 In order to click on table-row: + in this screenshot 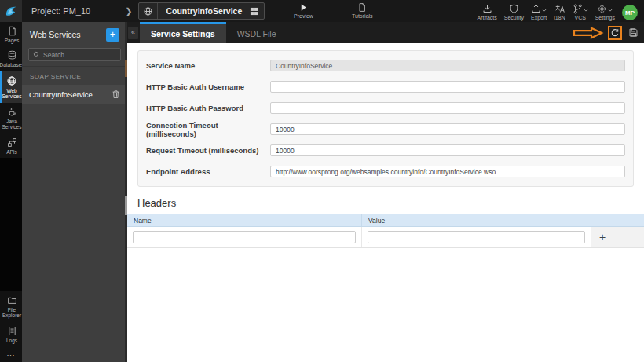, I will do `click(386, 237)`.